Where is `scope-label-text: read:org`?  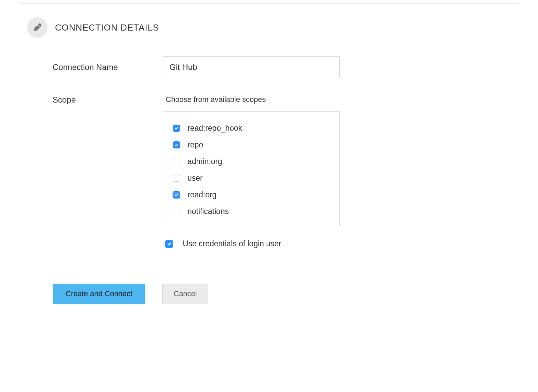 scope-label-text: read:org is located at coordinates (202, 195).